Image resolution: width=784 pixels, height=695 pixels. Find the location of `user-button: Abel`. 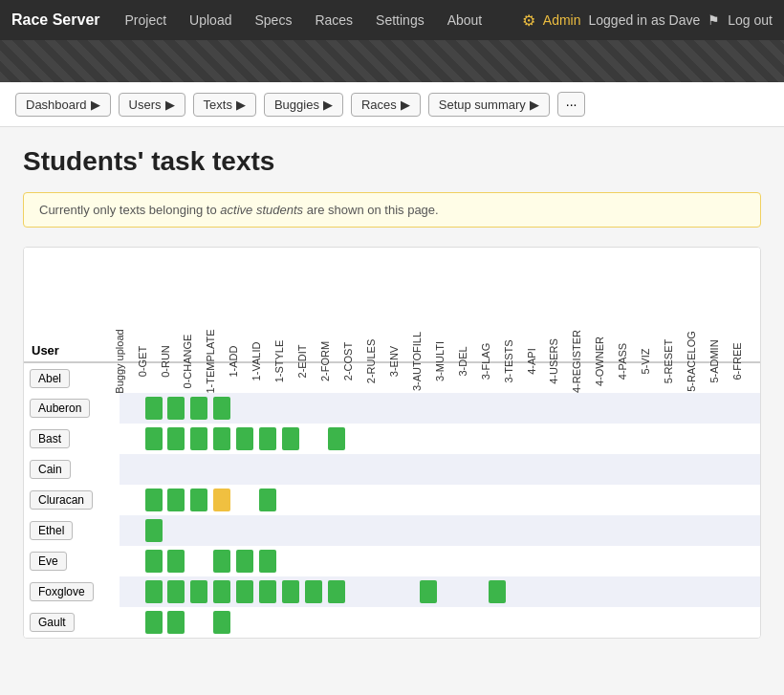

user-button: Abel is located at coordinates (50, 379).